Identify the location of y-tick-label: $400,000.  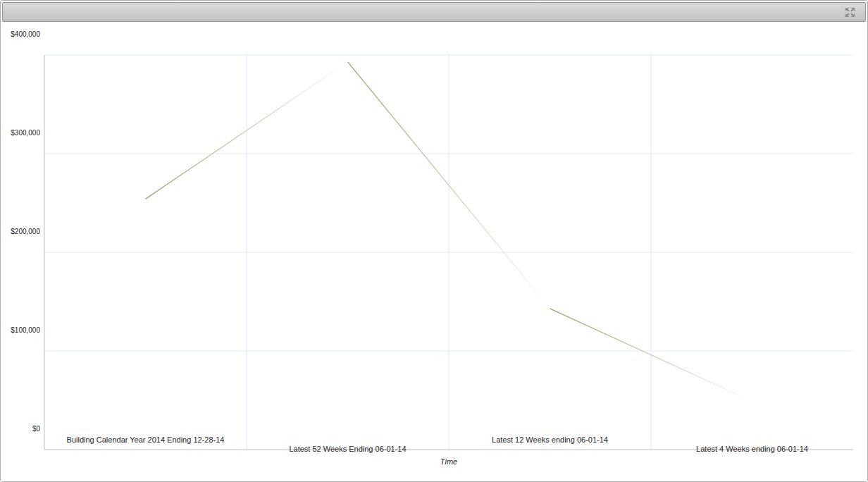
(21, 34).